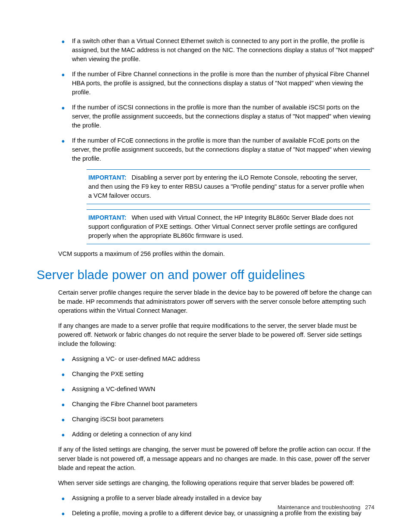  I want to click on callout-text: Disabling a server port by entering the …, so click(226, 187).